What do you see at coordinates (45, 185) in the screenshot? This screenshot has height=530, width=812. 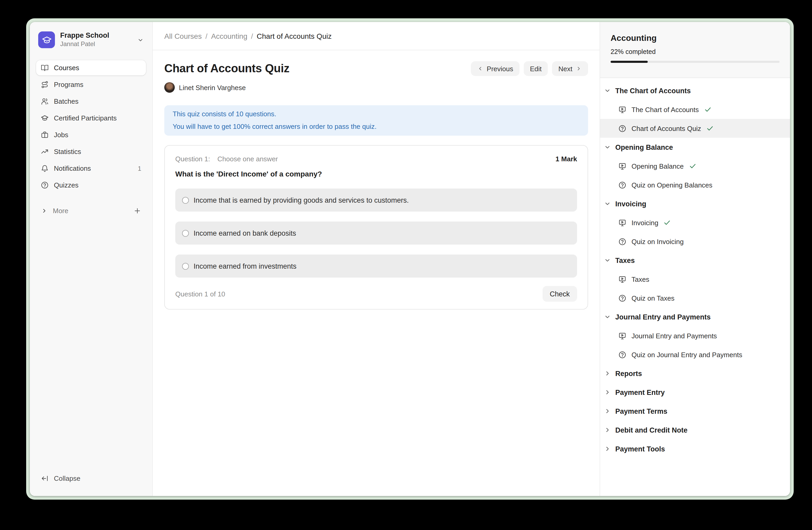 I see `help-circle-icon` at bounding box center [45, 185].